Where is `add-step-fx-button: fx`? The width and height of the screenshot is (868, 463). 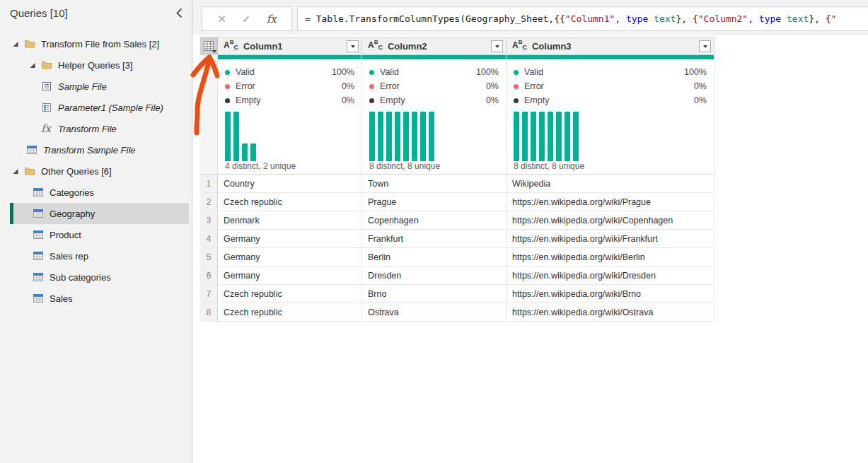
add-step-fx-button: fx is located at coordinates (272, 19).